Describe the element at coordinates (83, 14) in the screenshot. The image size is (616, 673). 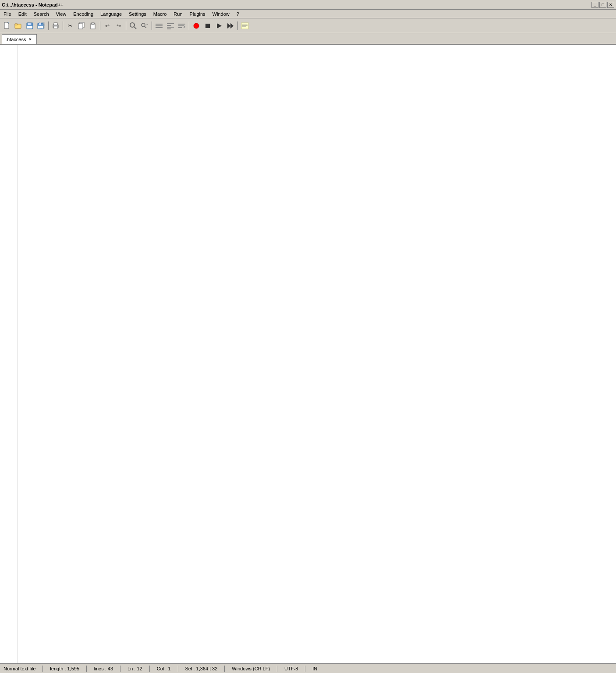
I see `menu-encoding: Encoding` at that location.